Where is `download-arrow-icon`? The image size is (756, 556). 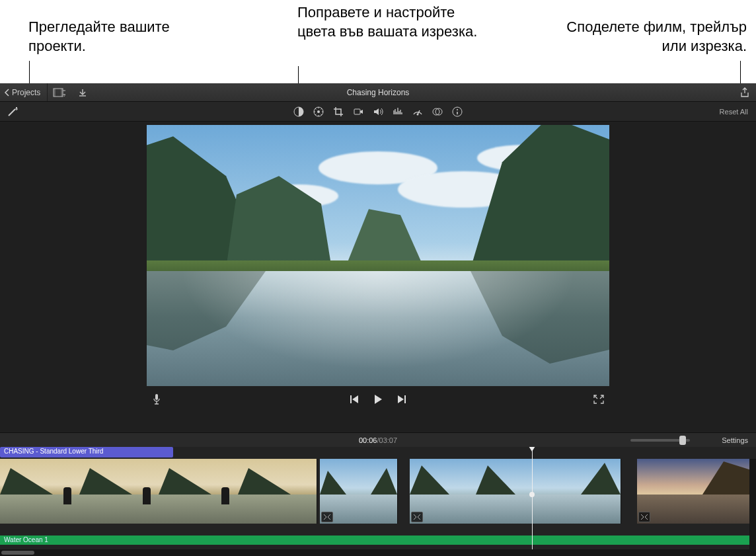
download-arrow-icon is located at coordinates (83, 93).